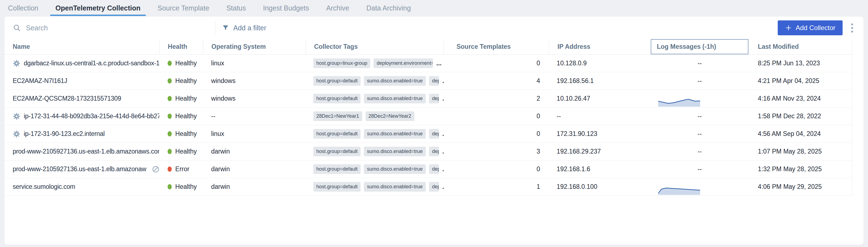 The image size is (868, 247). Describe the element at coordinates (82, 46) in the screenshot. I see `column-header-name: Name` at that location.